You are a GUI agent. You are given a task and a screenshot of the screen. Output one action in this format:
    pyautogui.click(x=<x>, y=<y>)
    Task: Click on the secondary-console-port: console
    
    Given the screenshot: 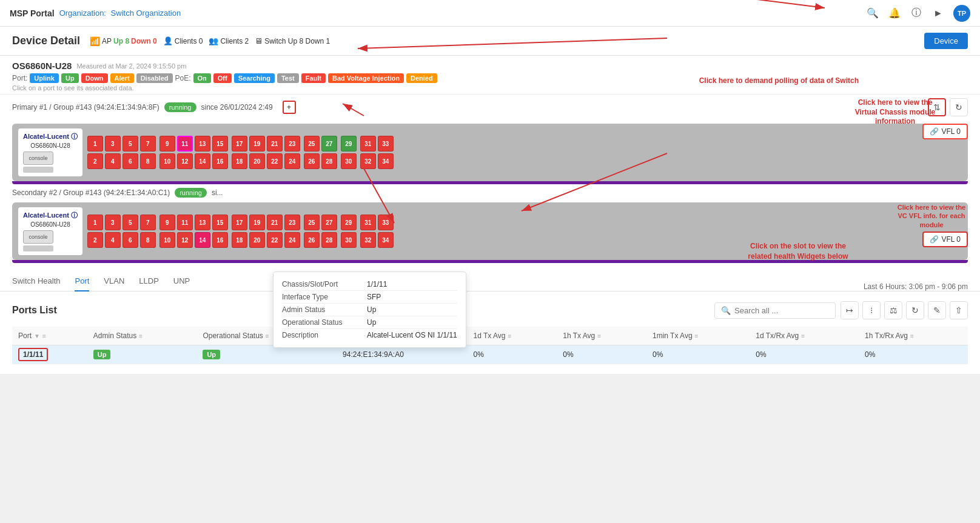 What is the action you would take?
    pyautogui.click(x=38, y=237)
    